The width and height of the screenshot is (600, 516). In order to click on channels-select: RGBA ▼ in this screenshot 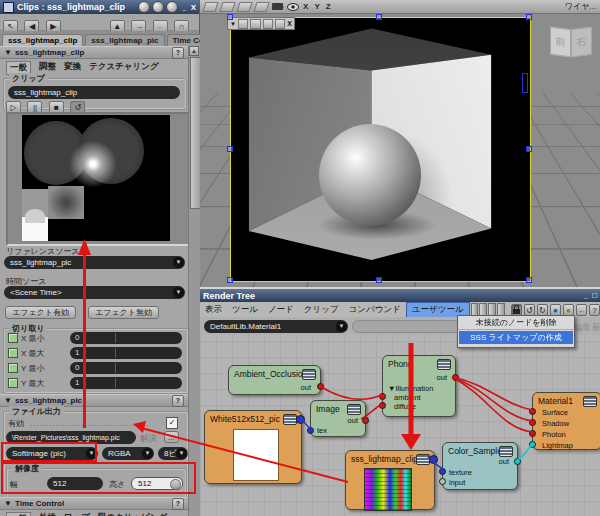, I will do `click(128, 454)`.